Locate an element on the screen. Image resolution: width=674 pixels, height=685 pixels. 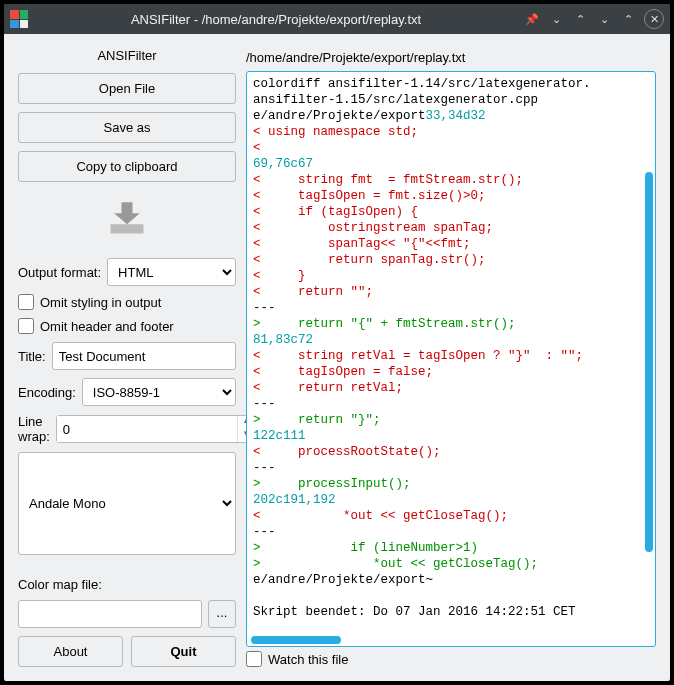
linewrap-label: Line wrap: is located at coordinates (34, 429).